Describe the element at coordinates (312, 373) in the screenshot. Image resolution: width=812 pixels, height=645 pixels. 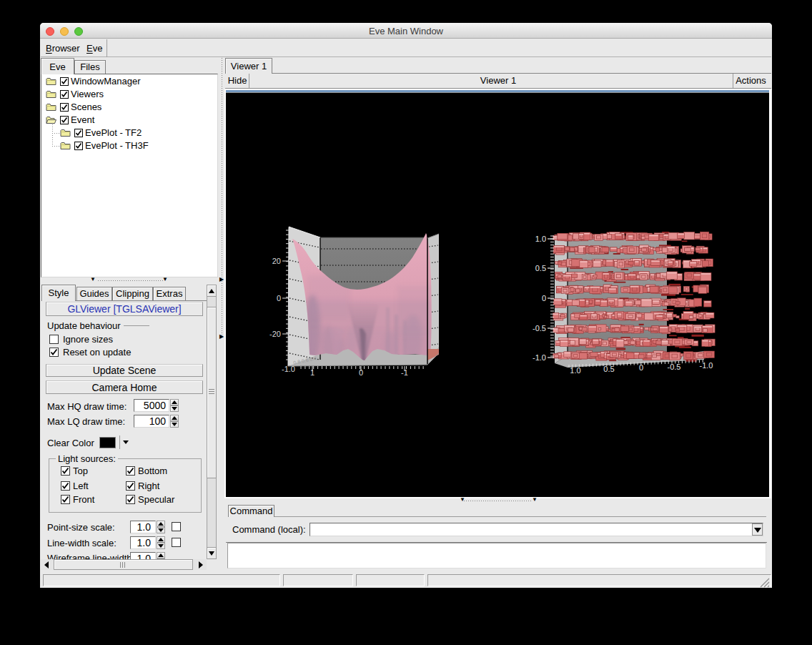
I see `svg-text: 1` at that location.